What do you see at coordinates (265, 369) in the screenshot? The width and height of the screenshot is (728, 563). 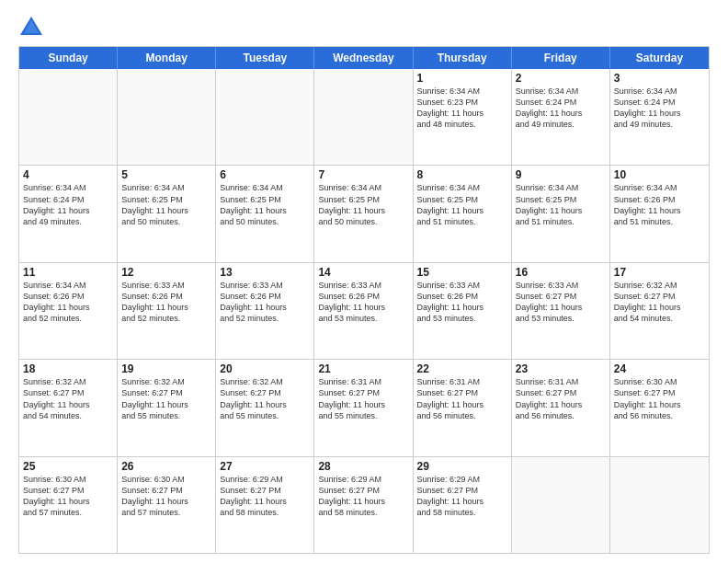 I see `day-number: 20` at bounding box center [265, 369].